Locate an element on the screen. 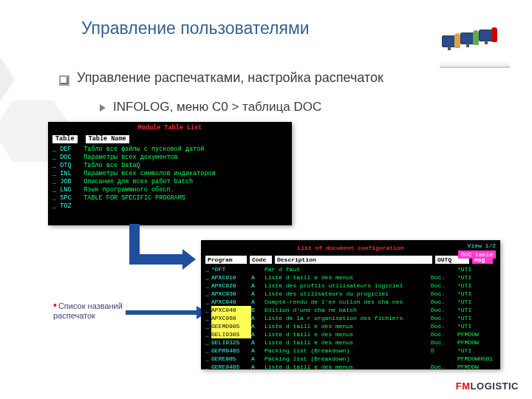 Image resolution: width=532 pixels, height=399 pixels. term2-row: _APXC960AListe de la r organisation des … is located at coordinates (350, 318).